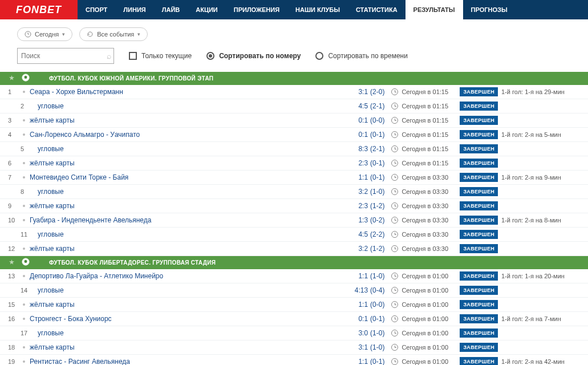 This screenshot has height=365, width=588. I want to click on events-filter-pill: Все события ▾, so click(113, 34).